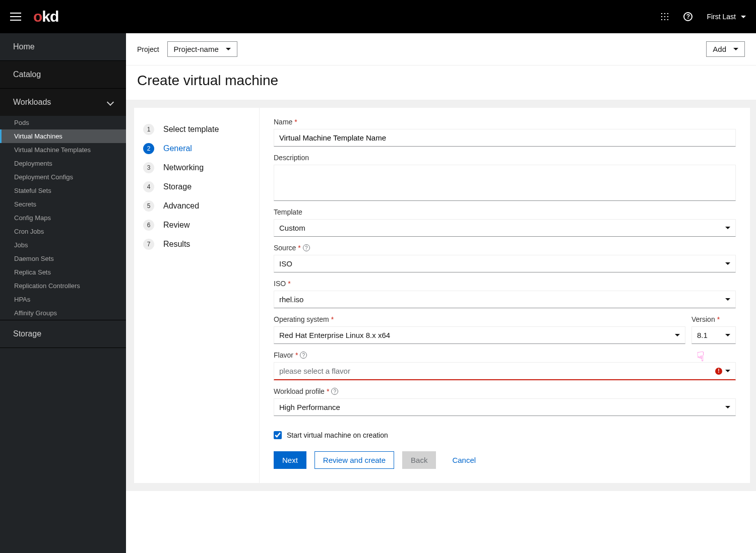 The width and height of the screenshot is (756, 553). I want to click on step-review: 6Review, so click(197, 225).